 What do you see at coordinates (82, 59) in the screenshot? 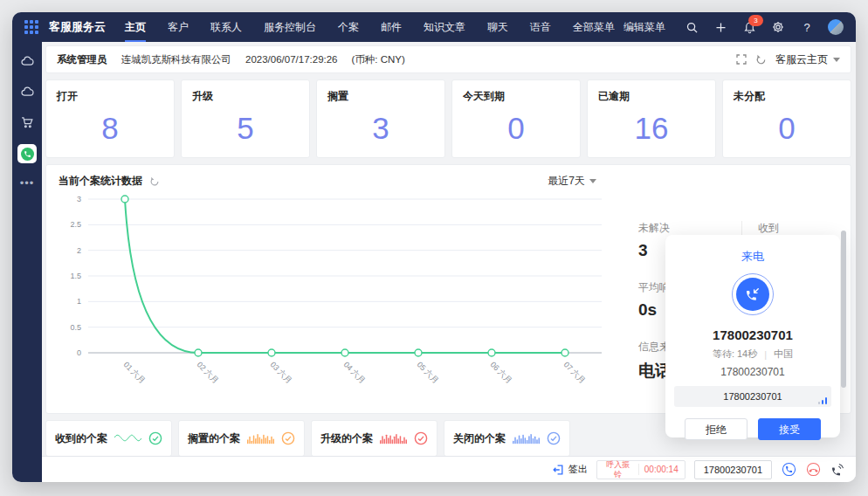
I see `user-role: 系统管理员` at bounding box center [82, 59].